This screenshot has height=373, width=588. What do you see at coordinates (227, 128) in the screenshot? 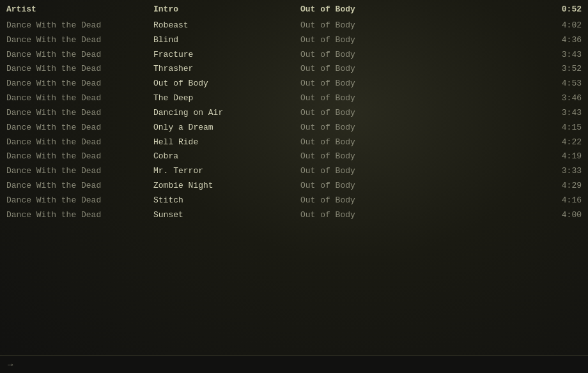
I see `track-title: Only a Dream` at bounding box center [227, 128].